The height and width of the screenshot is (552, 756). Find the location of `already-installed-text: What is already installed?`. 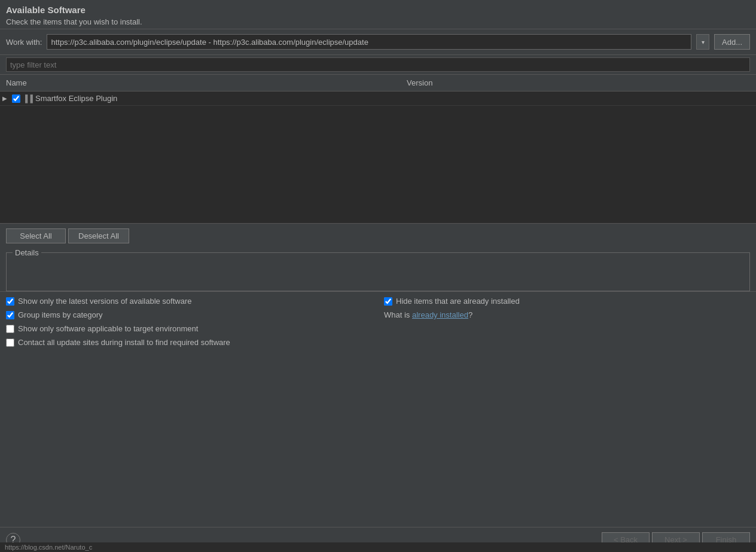

already-installed-text: What is already installed? is located at coordinates (428, 315).